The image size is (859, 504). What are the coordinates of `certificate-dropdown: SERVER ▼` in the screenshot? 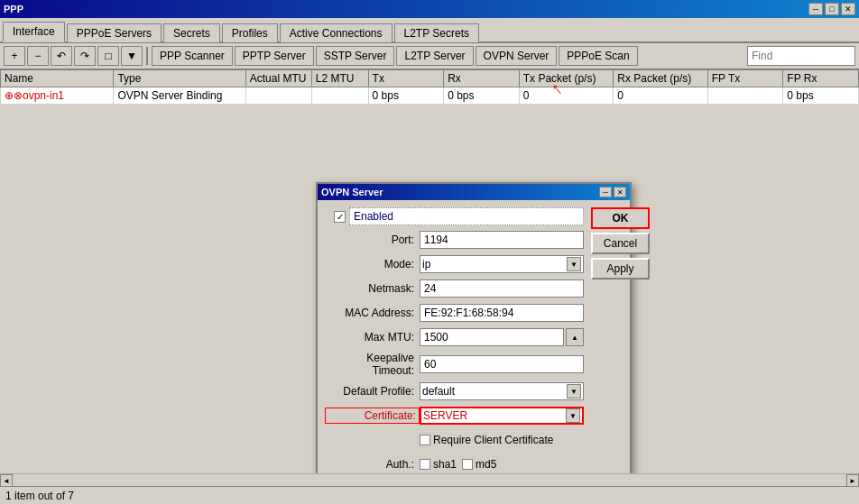 It's located at (502, 416).